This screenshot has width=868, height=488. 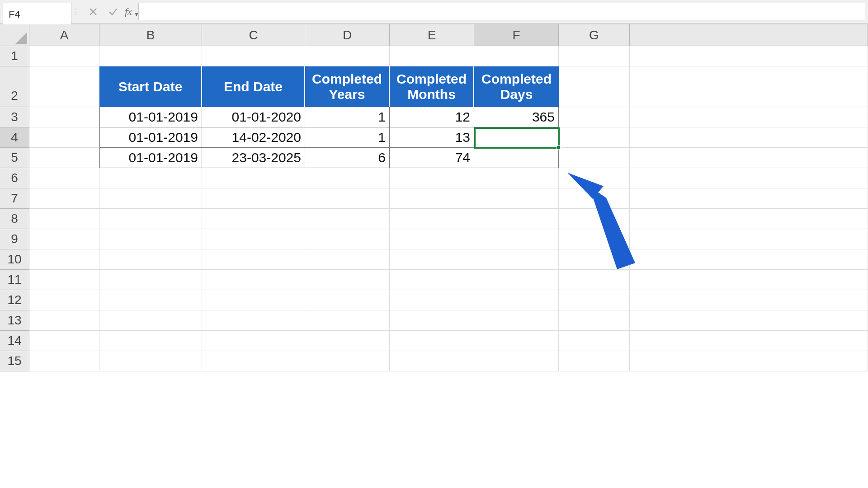 I want to click on row-header-4: 4, so click(x=14, y=137).